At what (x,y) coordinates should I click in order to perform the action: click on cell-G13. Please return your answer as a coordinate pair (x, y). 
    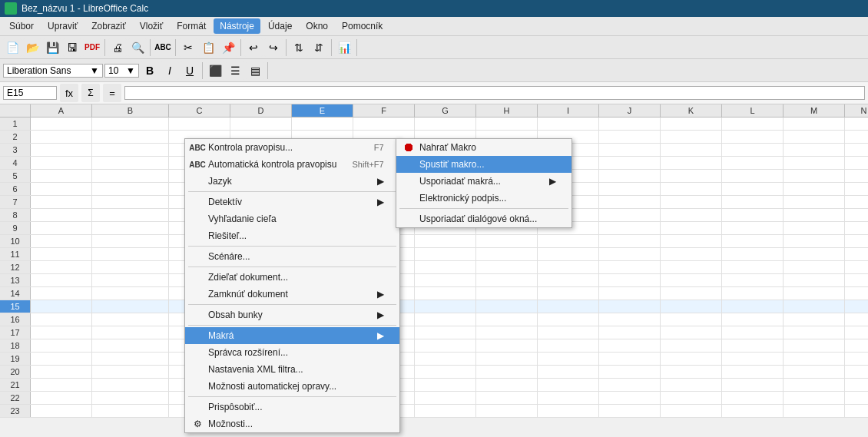
    Looking at the image, I should click on (446, 280).